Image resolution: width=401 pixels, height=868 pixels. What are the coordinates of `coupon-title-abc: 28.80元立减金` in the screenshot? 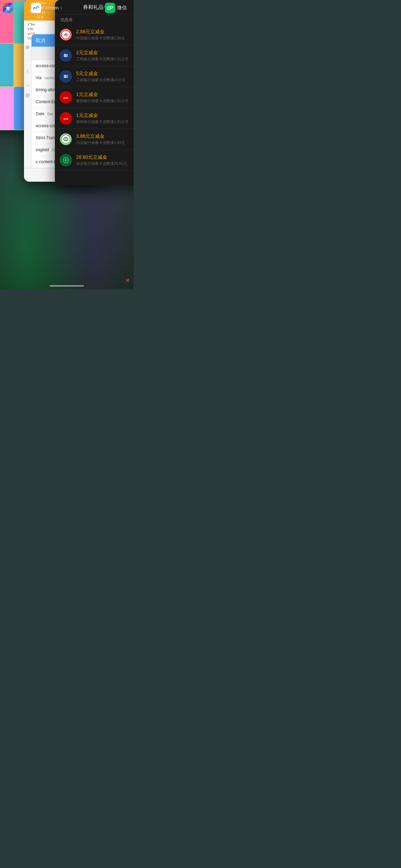 It's located at (105, 157).